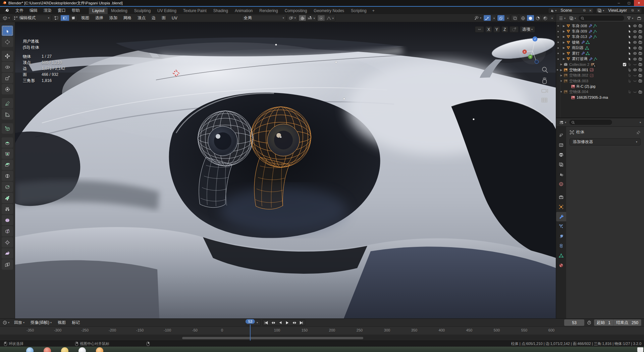  What do you see at coordinates (600, 92) in the screenshot?
I see `outliner-row-empty: ▼ 空物体.004` at bounding box center [600, 92].